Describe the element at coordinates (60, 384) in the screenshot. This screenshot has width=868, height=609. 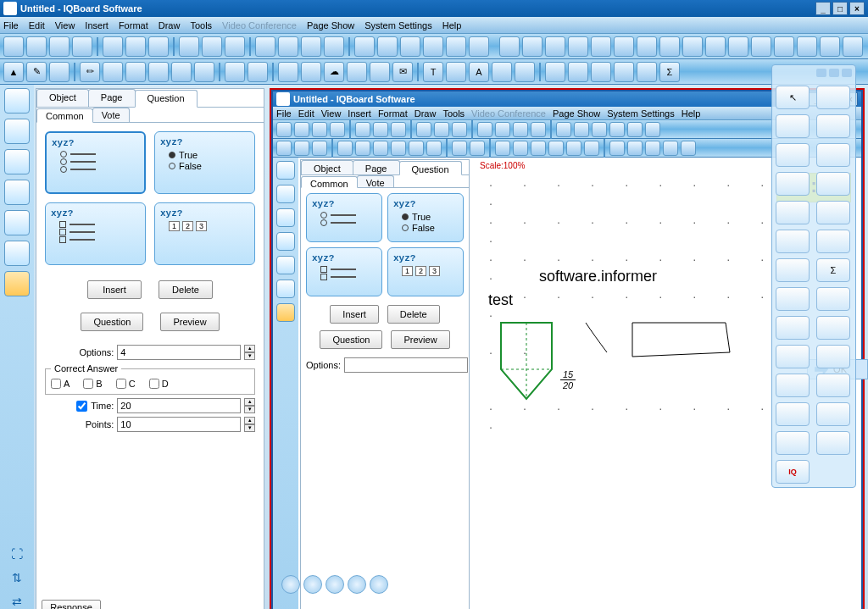
I see `answer-a: A` at that location.